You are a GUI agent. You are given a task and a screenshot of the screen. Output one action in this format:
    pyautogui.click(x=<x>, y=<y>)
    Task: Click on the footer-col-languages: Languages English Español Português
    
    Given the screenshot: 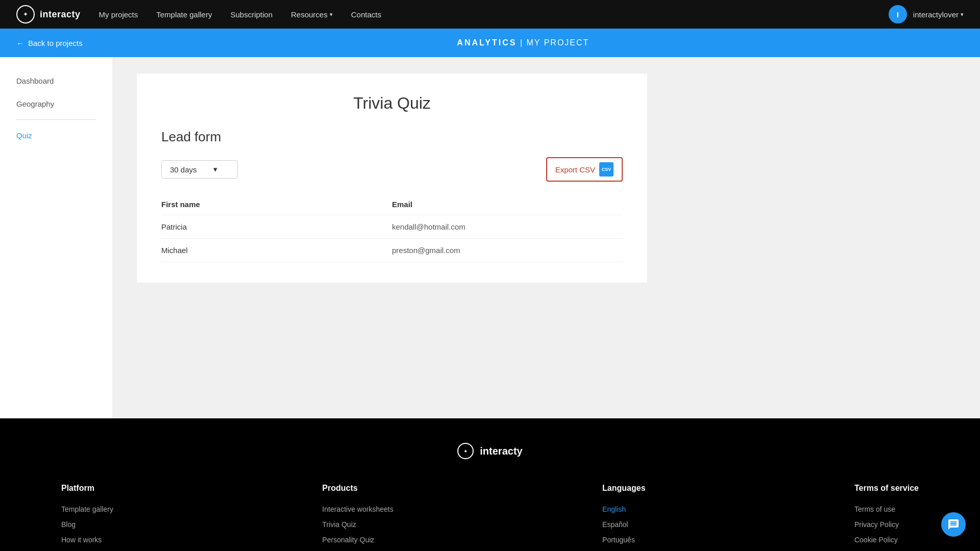 What is the action you would take?
    pyautogui.click(x=624, y=517)
    